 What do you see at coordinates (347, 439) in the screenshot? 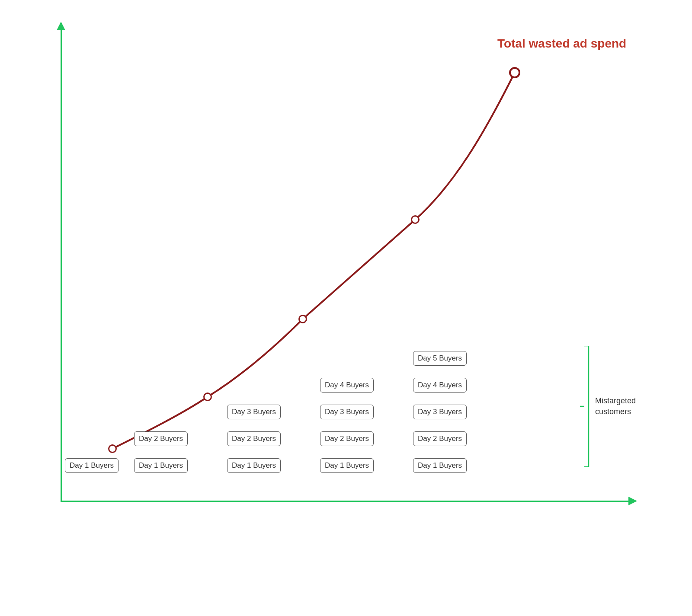
I see `buyer-box-col4-day2: Day 2 Buyers` at bounding box center [347, 439].